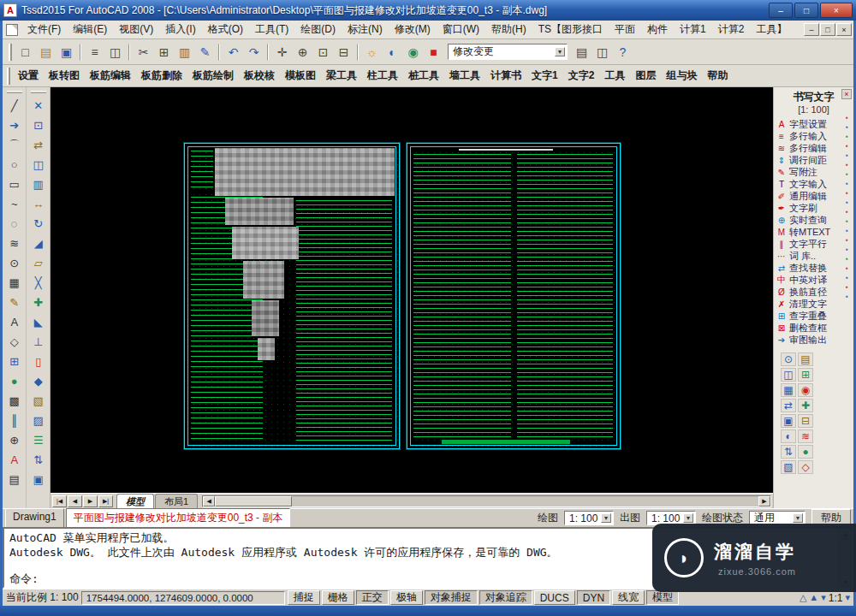 This screenshot has width=856, height=616. Describe the element at coordinates (233, 51) in the screenshot. I see `undo-icon: ↶` at that location.